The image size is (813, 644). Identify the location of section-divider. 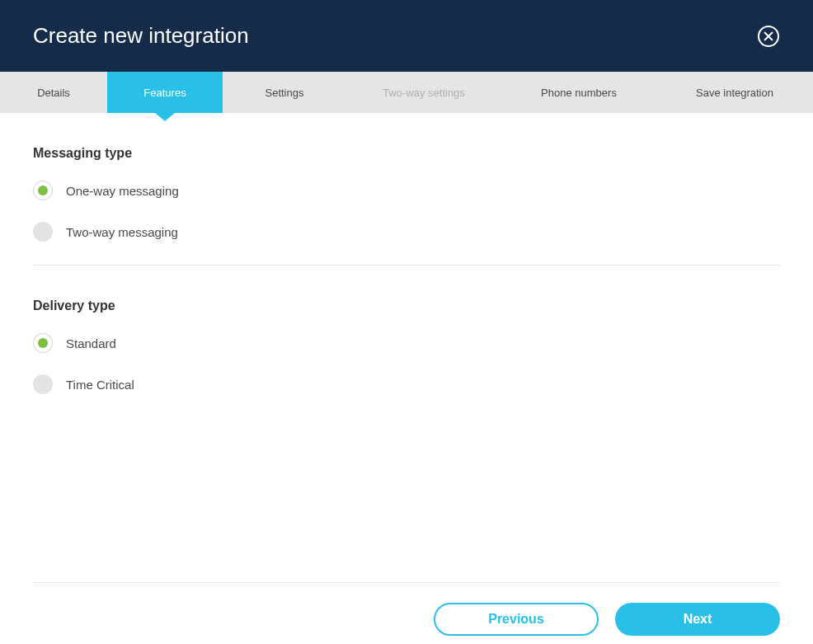
(406, 266).